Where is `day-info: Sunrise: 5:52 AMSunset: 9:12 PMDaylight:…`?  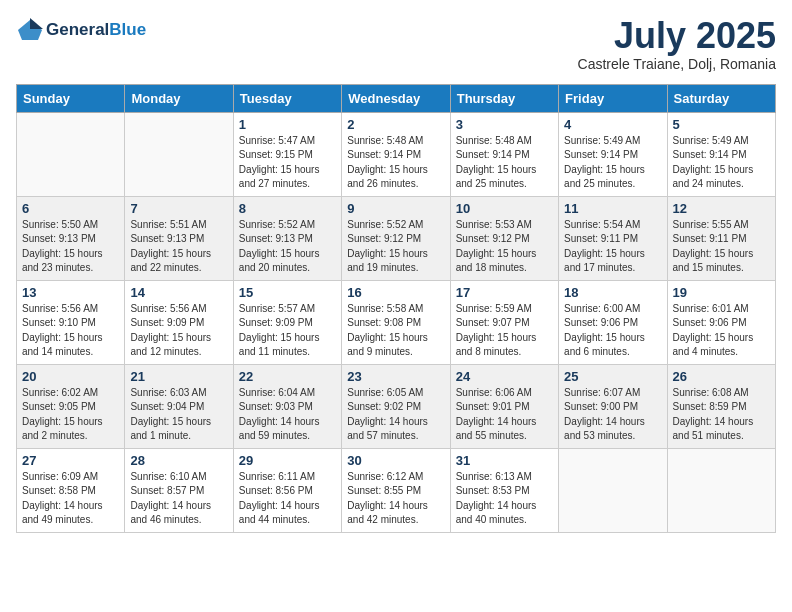 day-info: Sunrise: 5:52 AMSunset: 9:12 PMDaylight:… is located at coordinates (396, 247).